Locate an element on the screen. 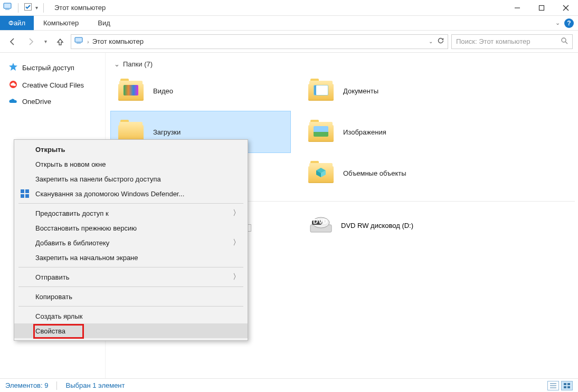 Image resolution: width=578 pixels, height=392 pixels. menu-item-add-library: Добавить в библиотеку〉 is located at coordinates (131, 243).